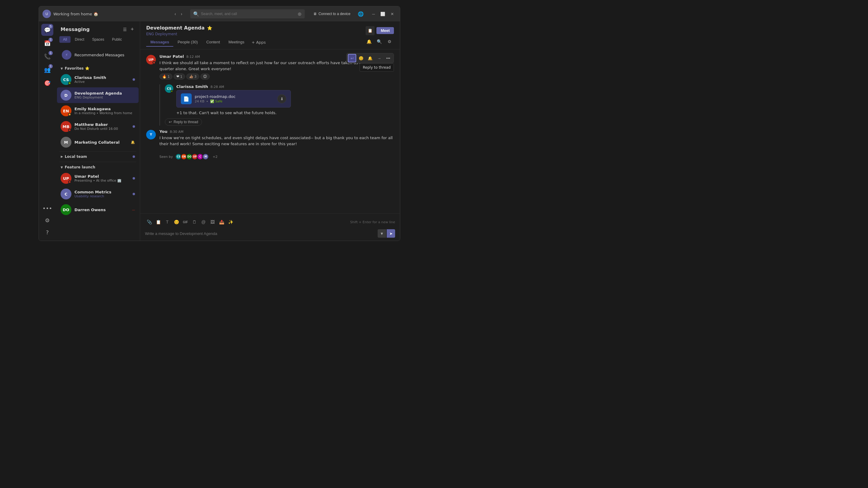  Describe the element at coordinates (98, 167) in the screenshot. I see `feature-launch-header: ▼ Feature launch` at that location.